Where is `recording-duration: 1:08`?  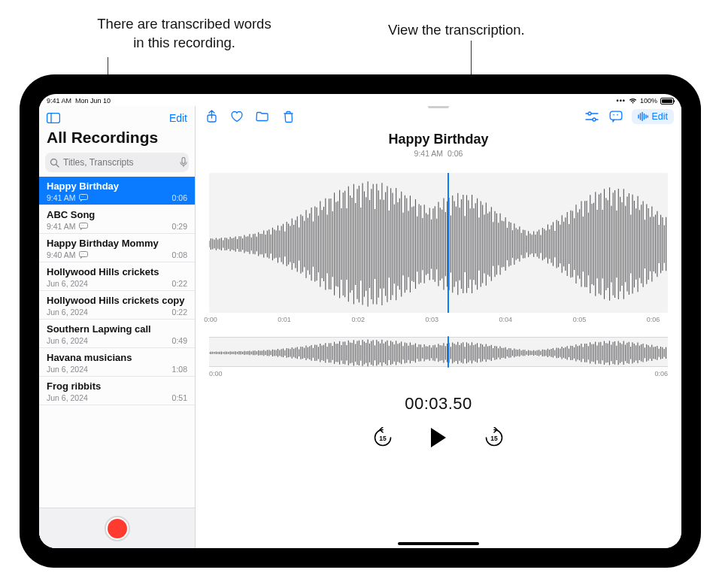
recording-duration: 1:08 is located at coordinates (180, 369).